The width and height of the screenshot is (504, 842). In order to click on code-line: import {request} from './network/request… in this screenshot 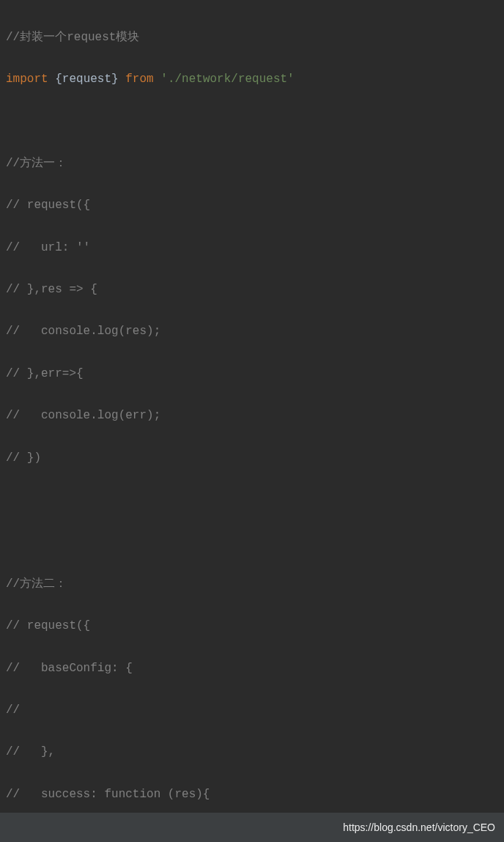, I will do `click(255, 79)`.